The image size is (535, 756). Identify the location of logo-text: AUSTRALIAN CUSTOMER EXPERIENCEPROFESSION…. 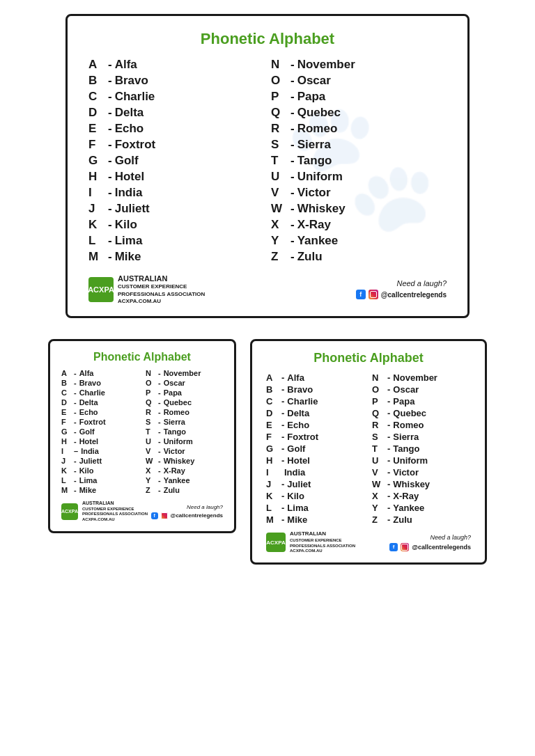
(162, 290).